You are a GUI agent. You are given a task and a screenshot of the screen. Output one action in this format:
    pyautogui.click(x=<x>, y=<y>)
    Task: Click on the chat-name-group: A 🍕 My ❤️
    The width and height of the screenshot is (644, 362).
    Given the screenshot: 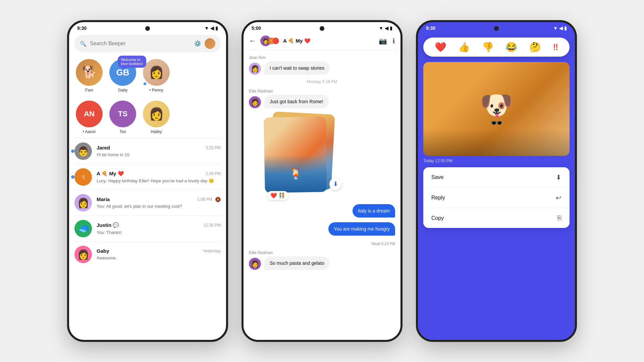 What is the action you would take?
    pyautogui.click(x=110, y=174)
    